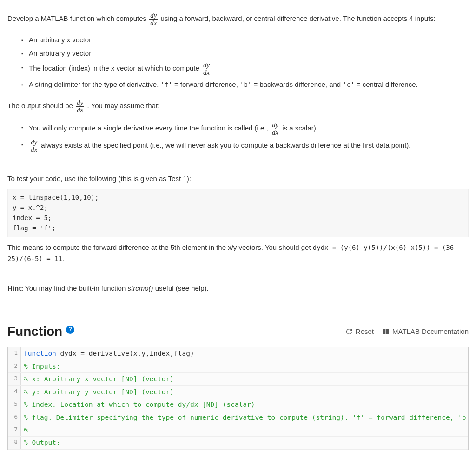  What do you see at coordinates (41, 332) in the screenshot?
I see `section-title-group: Function ?` at bounding box center [41, 332].